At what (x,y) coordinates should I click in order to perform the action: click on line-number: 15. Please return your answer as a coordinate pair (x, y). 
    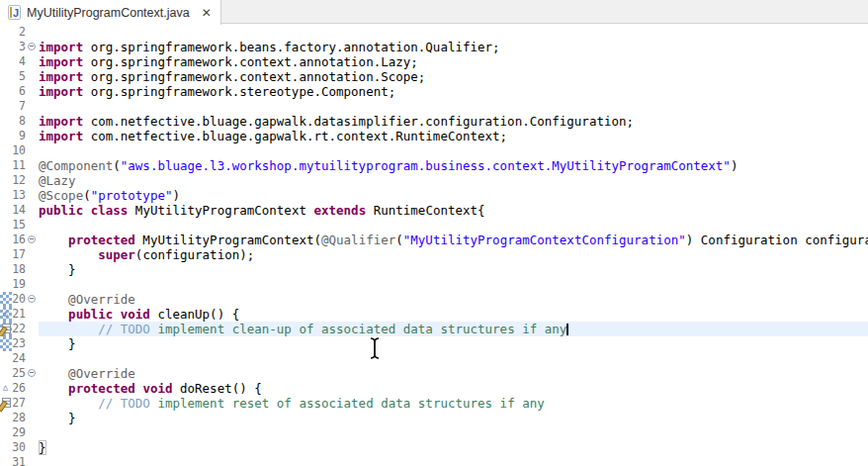
    Looking at the image, I should click on (19, 226).